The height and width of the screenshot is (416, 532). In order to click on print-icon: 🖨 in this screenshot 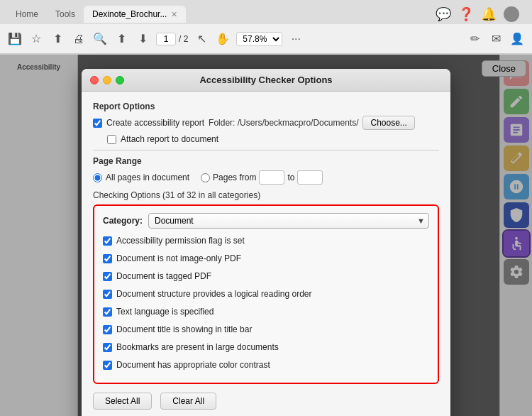, I will do `click(79, 39)`.